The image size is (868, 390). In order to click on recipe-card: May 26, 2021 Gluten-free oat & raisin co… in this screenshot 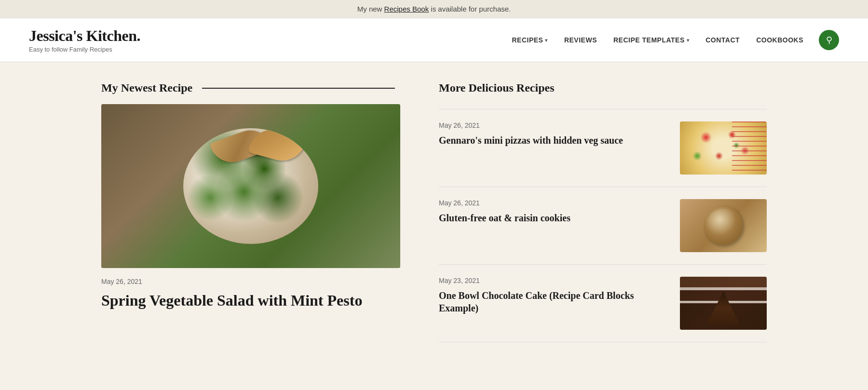, I will do `click(603, 226)`.